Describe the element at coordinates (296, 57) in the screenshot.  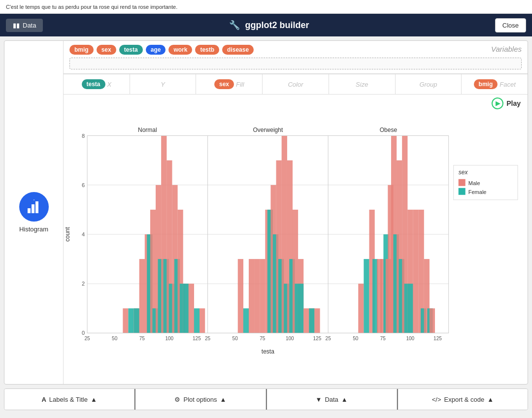
I see `variables-panel: bmigsextestaageworktestbdisease Variable…` at that location.